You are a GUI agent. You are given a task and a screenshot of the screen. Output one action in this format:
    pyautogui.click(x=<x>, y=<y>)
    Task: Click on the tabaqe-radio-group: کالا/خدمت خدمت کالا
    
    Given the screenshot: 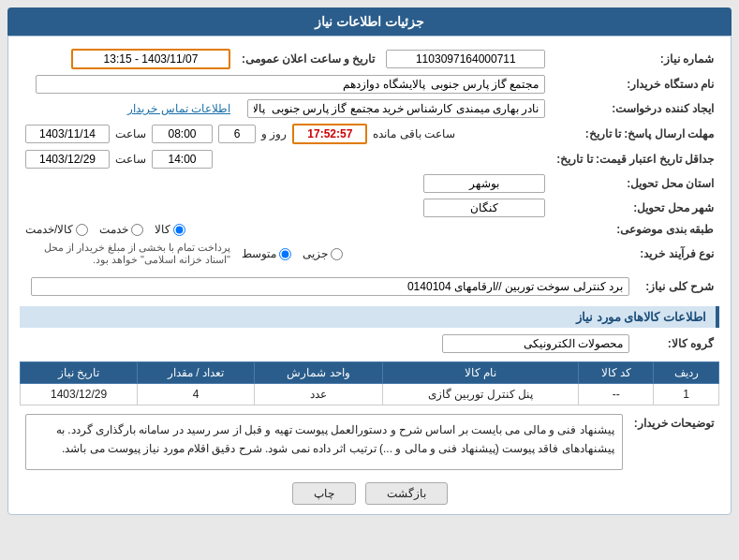 What is the action you would take?
    pyautogui.click(x=285, y=229)
    